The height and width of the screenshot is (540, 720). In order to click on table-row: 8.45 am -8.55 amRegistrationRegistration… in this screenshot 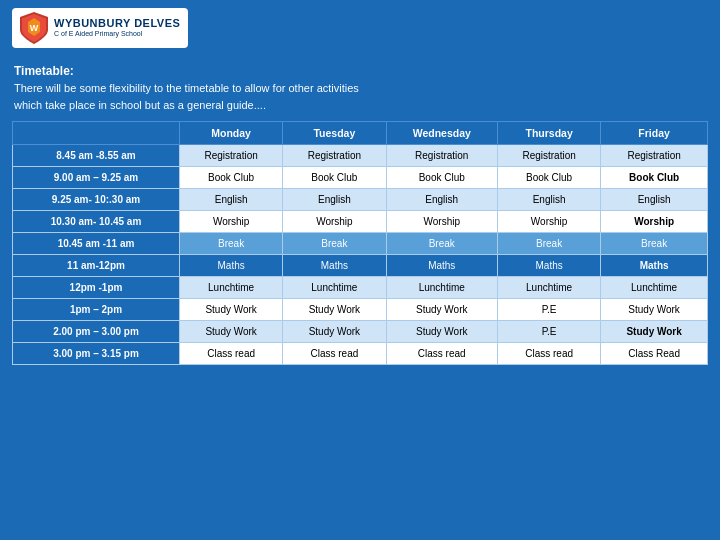, I will do `click(360, 156)`.